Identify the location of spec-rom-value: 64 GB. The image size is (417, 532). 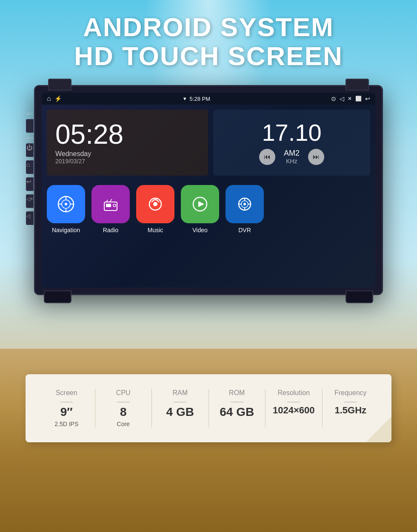
(237, 412).